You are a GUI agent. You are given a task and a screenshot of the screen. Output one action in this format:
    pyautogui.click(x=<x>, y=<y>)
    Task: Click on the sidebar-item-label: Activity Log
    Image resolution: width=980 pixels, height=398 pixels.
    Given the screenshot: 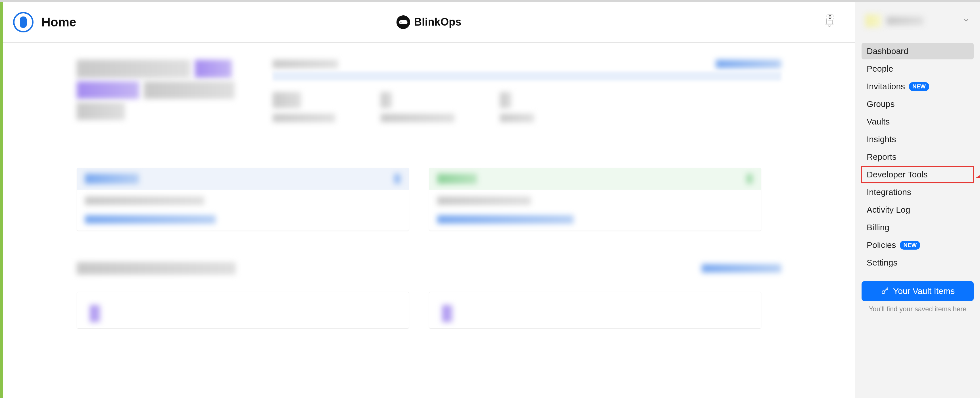 What is the action you would take?
    pyautogui.click(x=888, y=210)
    